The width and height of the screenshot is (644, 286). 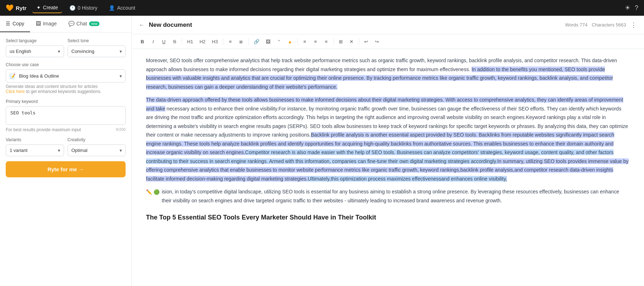 What do you see at coordinates (576, 25) in the screenshot?
I see `word-count: Words 774` at bounding box center [576, 25].